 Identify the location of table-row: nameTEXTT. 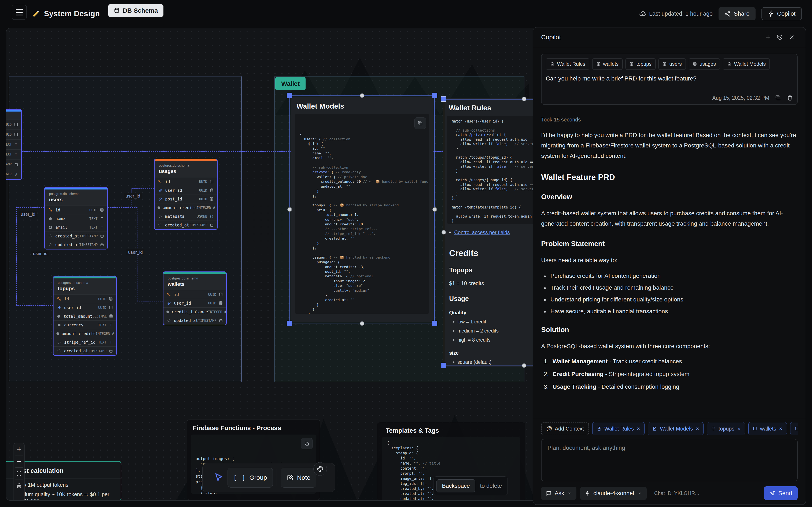
(76, 219).